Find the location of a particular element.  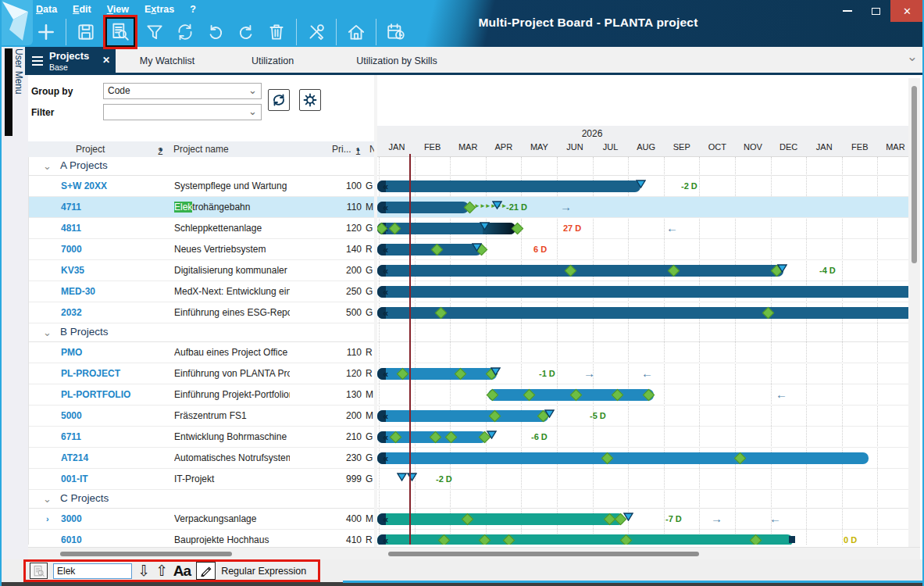

highlighter-pen-toggle is located at coordinates (206, 570).